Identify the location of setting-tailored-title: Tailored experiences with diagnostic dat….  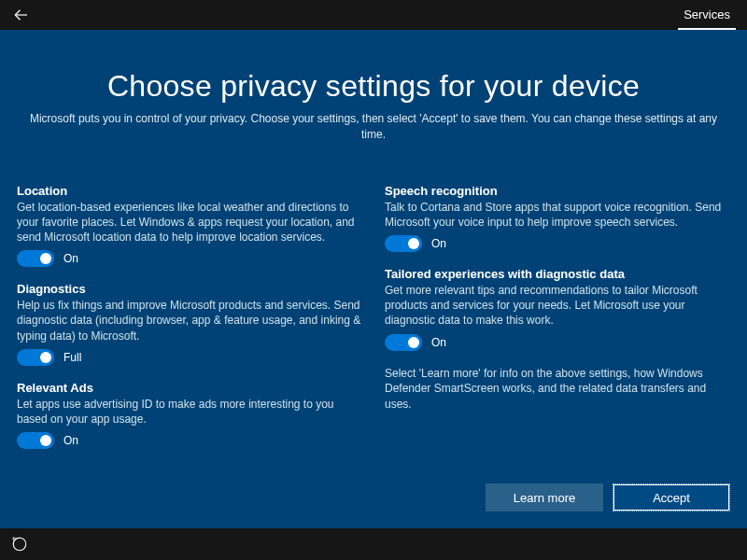
(557, 274).